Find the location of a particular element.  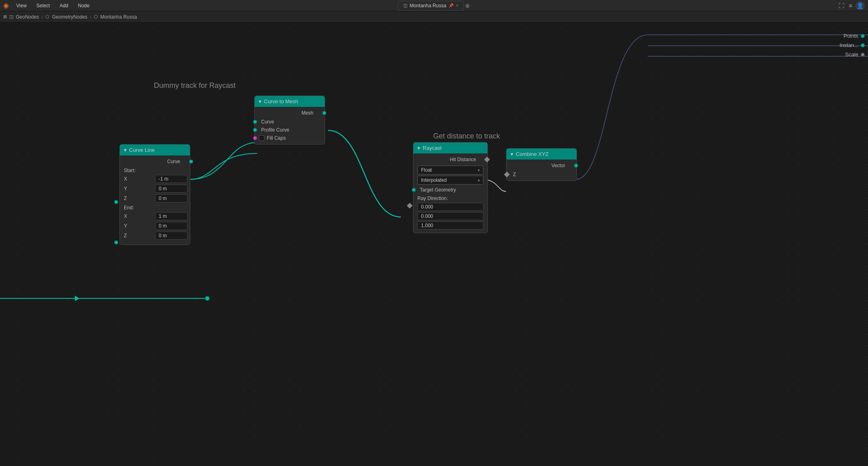

raycast-ray-direction-socket is located at coordinates (410, 206).